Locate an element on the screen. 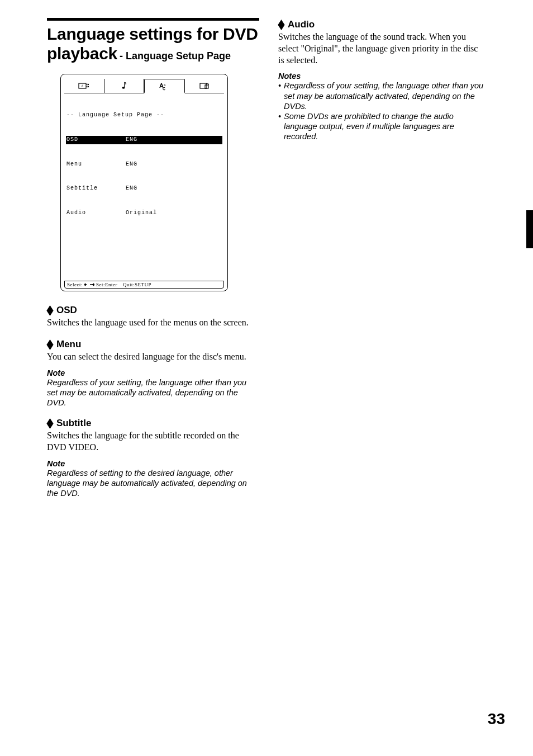 This screenshot has width=533, height=756. svg-text: Ç is located at coordinates (164, 88).